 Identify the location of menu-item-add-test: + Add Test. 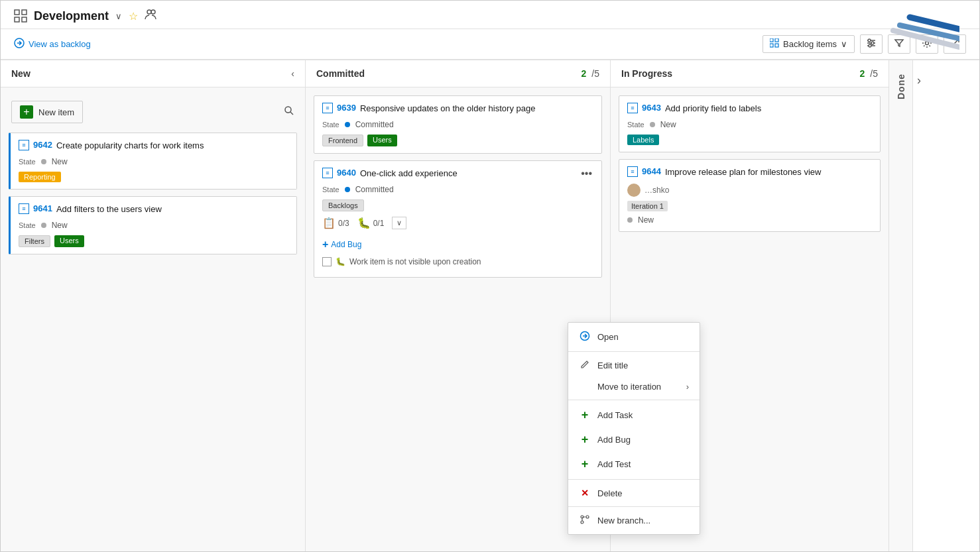
(634, 464).